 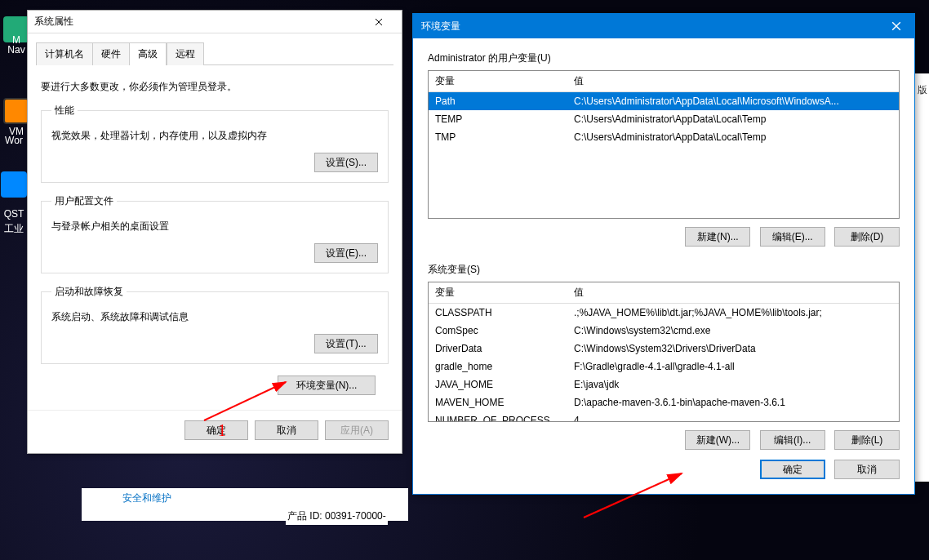 What do you see at coordinates (336, 516) in the screenshot?
I see `product-id-text: 产品 ID: 00391-70000-` at bounding box center [336, 516].